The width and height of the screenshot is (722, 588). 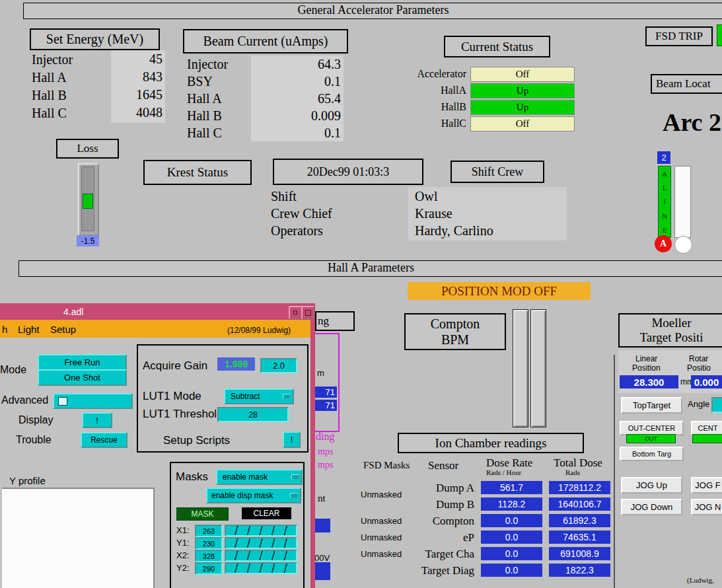 I want to click on loss-slider-knob, so click(x=88, y=201).